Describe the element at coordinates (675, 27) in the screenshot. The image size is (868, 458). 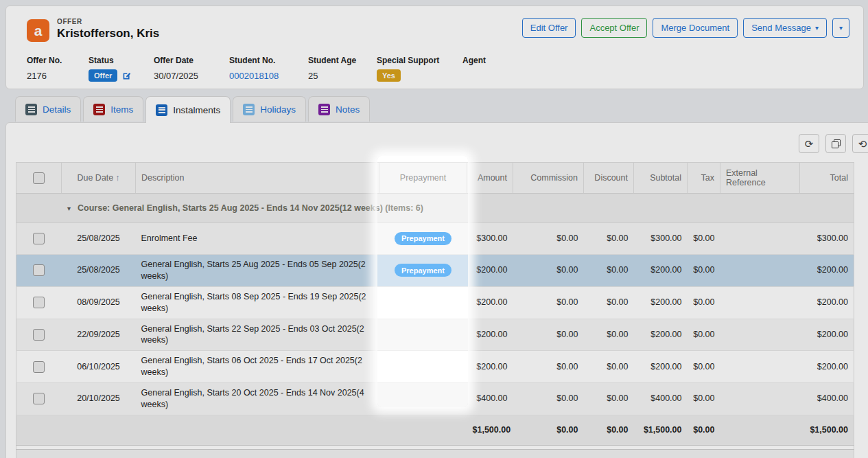
I see `header-actions: Edit OfferAccept OfferMerge DocumentSend…` at that location.